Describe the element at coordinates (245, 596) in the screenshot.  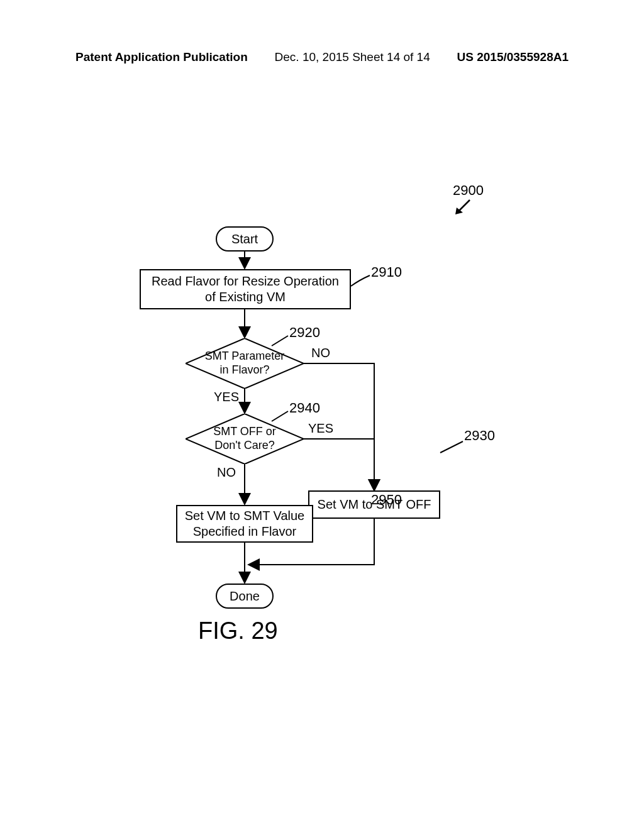
I see `done-terminal: Done` at that location.